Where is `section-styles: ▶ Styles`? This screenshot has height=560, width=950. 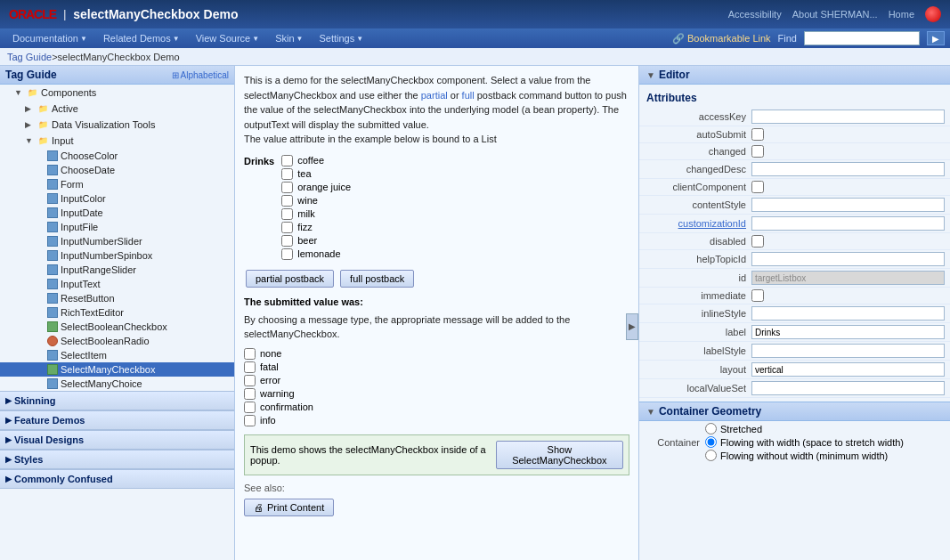
section-styles: ▶ Styles is located at coordinates (118, 459).